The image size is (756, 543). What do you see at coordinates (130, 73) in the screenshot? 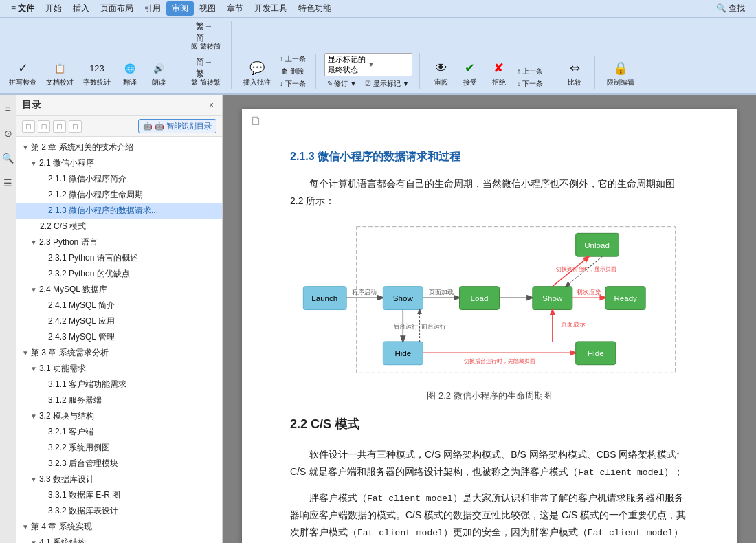
I see `translate-button: 🌐 翻译` at bounding box center [130, 73].